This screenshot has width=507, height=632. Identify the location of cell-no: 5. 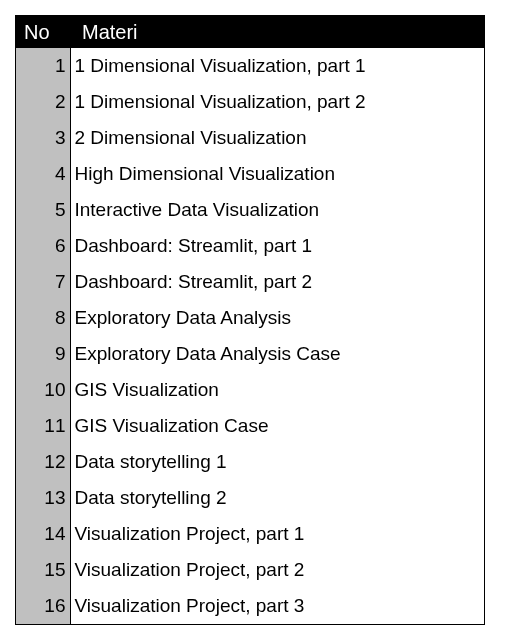
(43, 210).